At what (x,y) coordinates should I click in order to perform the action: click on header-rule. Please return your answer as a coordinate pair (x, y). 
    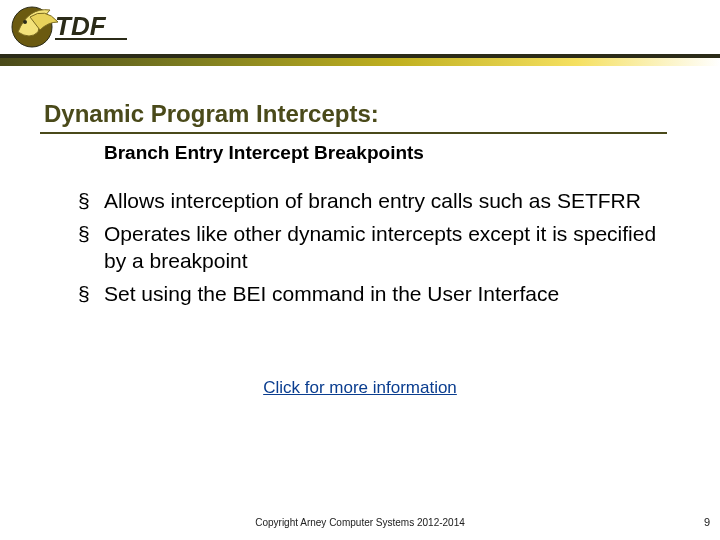
    Looking at the image, I should click on (360, 60).